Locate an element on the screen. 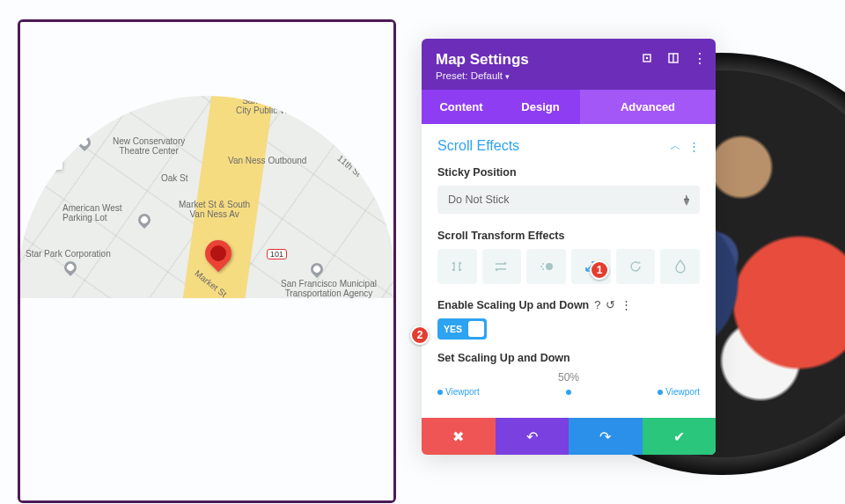 This screenshot has width=845, height=504. undo-button: ↶ is located at coordinates (533, 436).